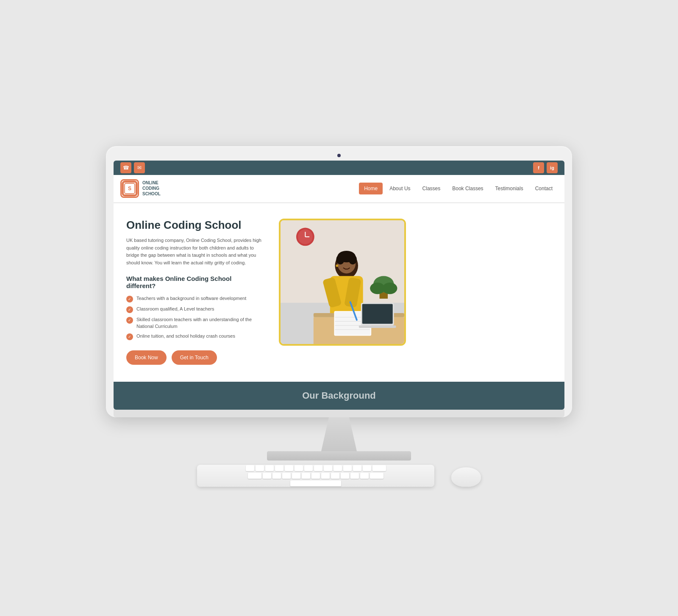 Image resolution: width=678 pixels, height=616 pixels. What do you see at coordinates (552, 168) in the screenshot?
I see `instagram-icon: ig` at bounding box center [552, 168].